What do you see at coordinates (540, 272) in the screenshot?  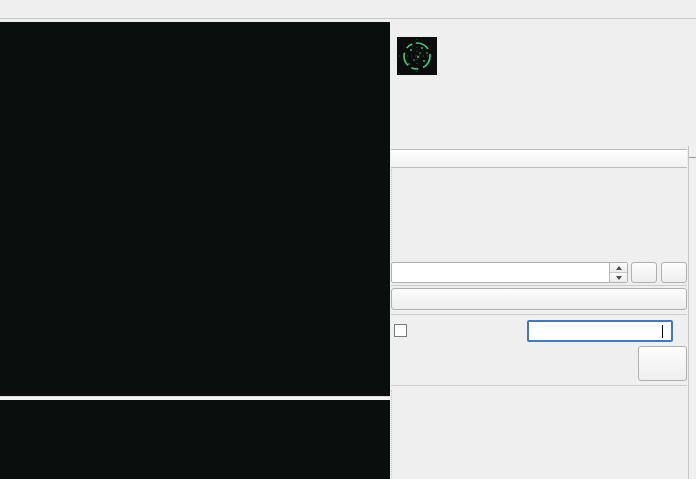 I see `frequency-spin-row` at bounding box center [540, 272].